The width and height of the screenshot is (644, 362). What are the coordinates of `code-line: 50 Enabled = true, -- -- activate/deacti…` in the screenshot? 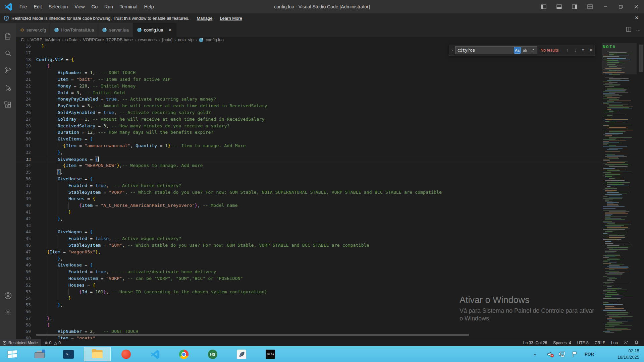 It's located at (309, 272).